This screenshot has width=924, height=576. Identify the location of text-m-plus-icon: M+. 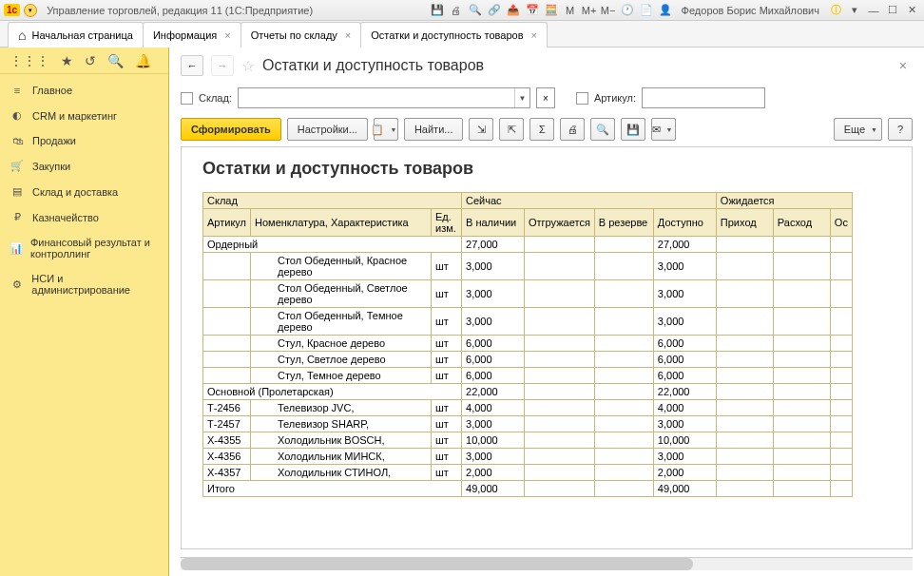
(589, 10).